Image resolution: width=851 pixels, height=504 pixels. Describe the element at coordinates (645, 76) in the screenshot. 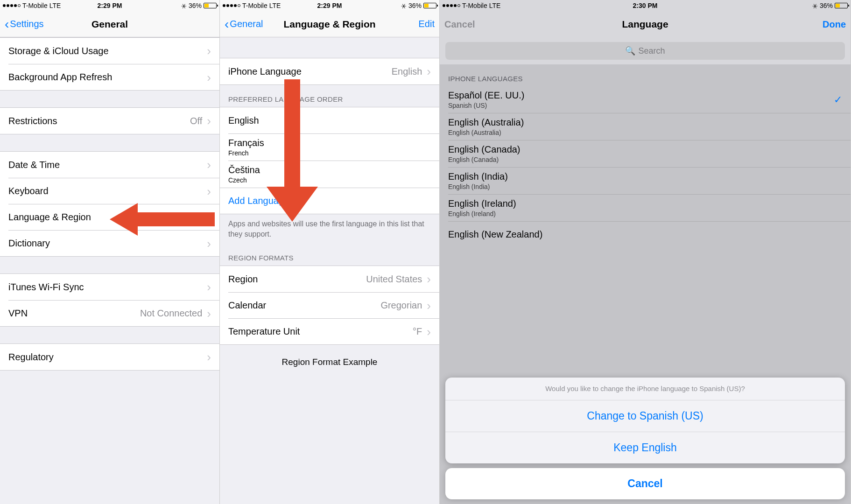

I see `section-header-languages: IPHONE LANGUAGES` at that location.